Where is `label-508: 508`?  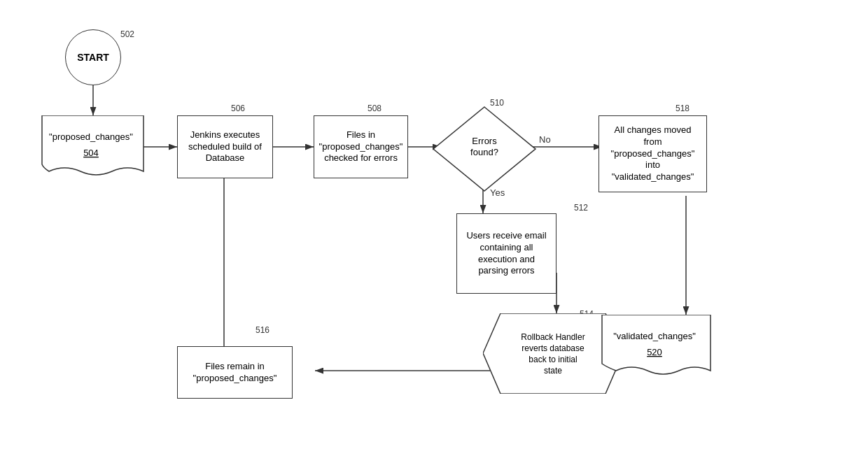 label-508: 508 is located at coordinates (374, 108).